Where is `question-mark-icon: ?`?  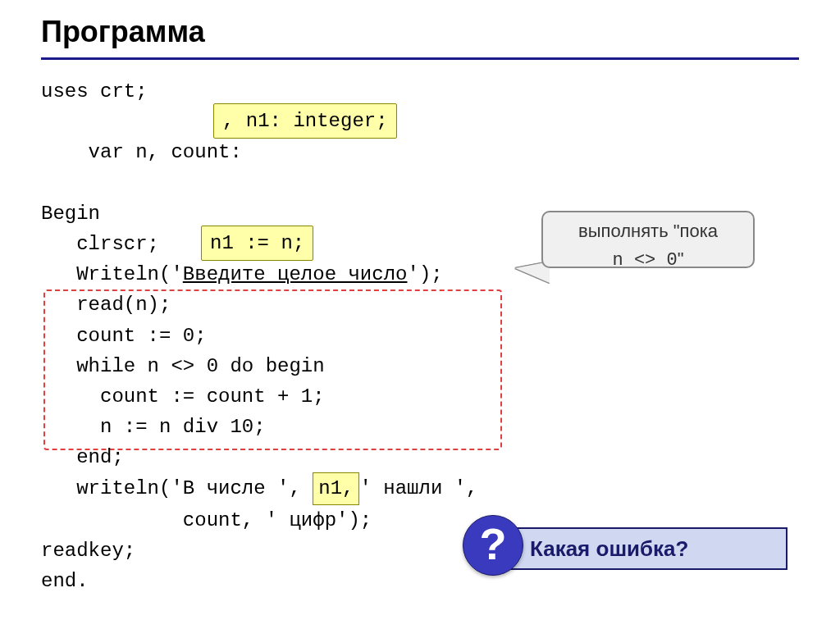
question-mark-icon: ? is located at coordinates (493, 545).